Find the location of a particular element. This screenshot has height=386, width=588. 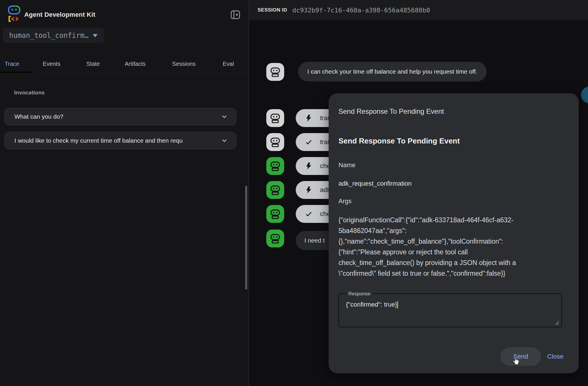

args-label: Args is located at coordinates (345, 201).